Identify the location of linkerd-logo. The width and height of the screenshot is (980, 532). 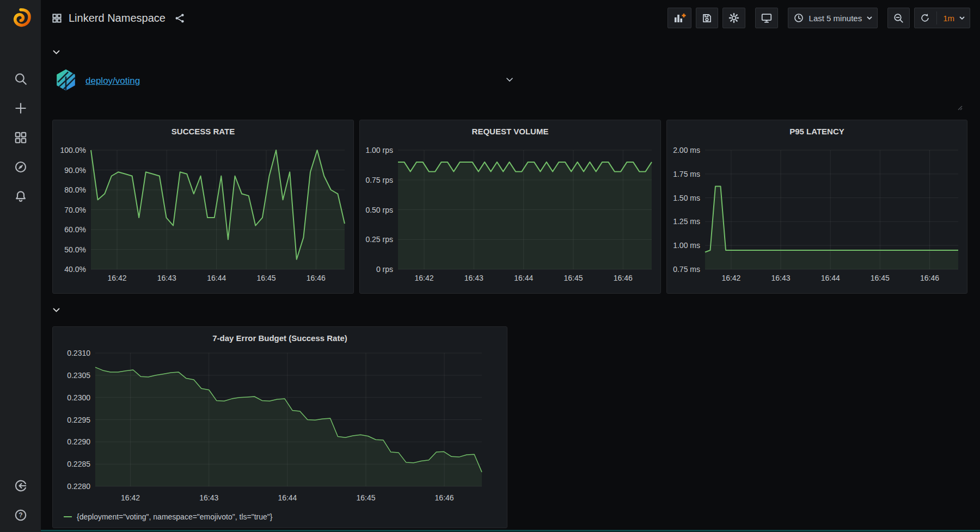
(66, 81).